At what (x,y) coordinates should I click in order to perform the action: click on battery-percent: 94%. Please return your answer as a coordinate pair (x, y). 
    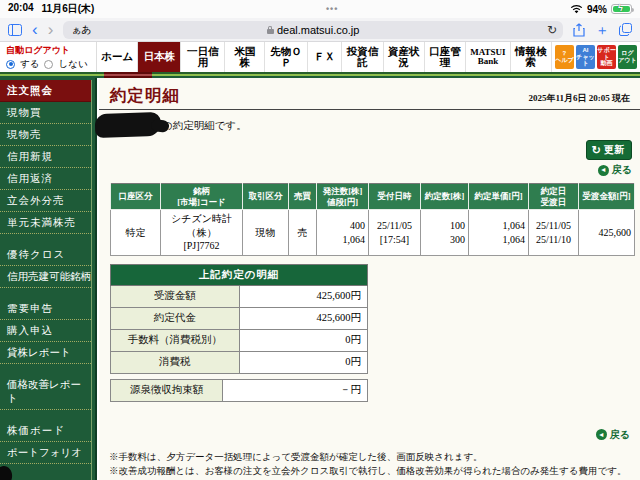
    Looking at the image, I should click on (597, 10).